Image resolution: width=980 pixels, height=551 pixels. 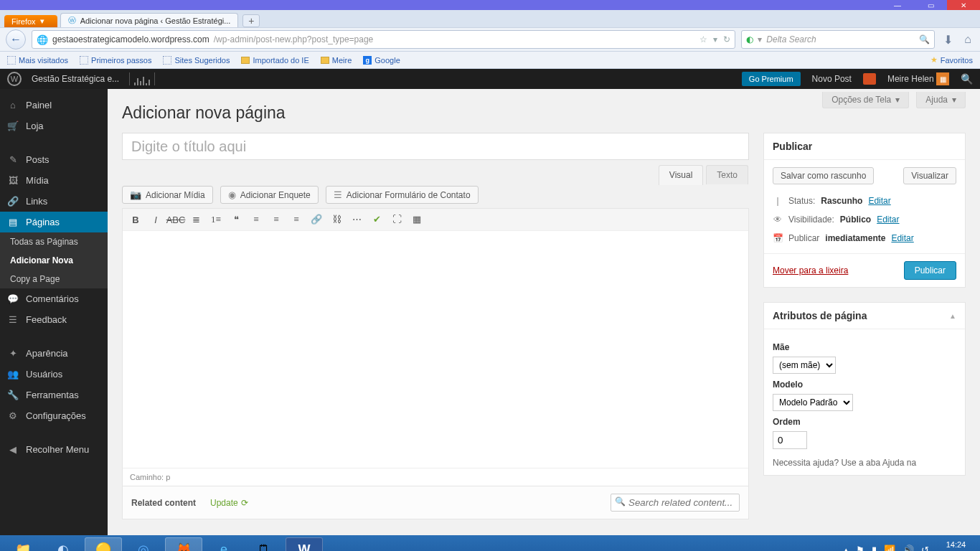 I want to click on bookmark-most-visited: Mais visitados, so click(x=37, y=60).